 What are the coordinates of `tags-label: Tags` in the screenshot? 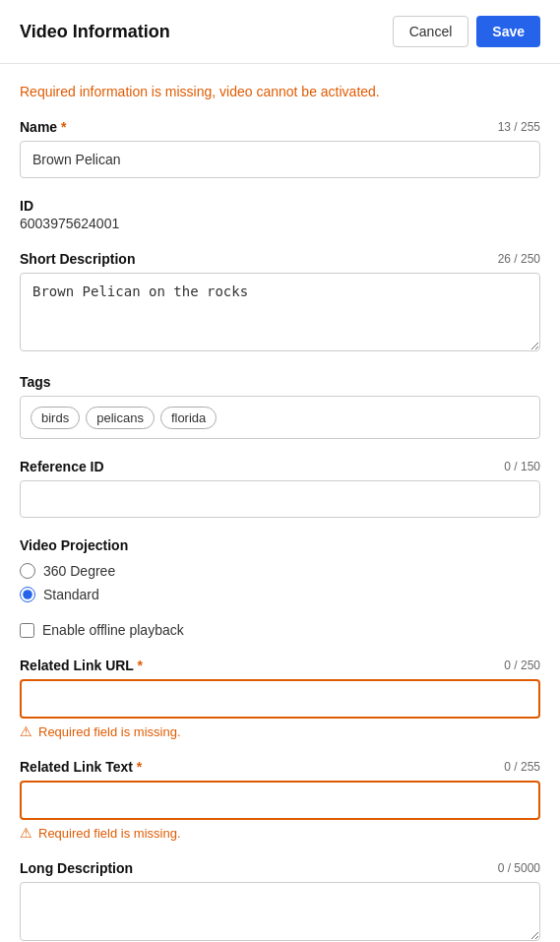 It's located at (35, 382).